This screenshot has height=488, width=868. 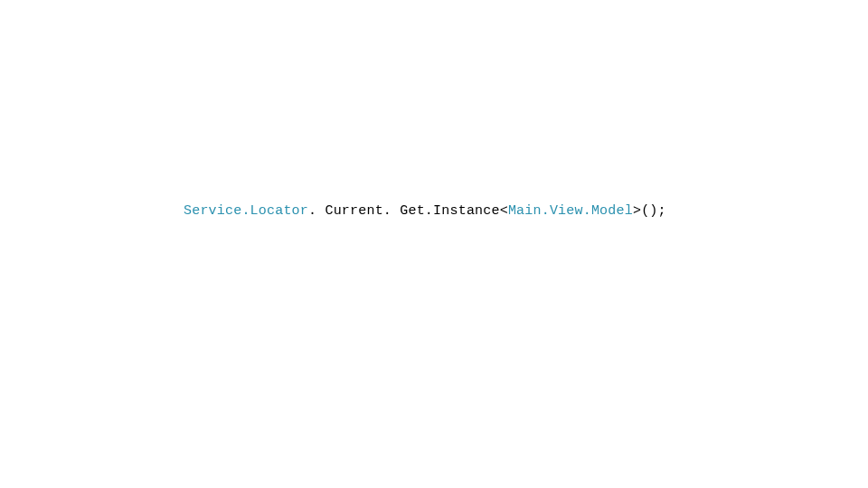 What do you see at coordinates (246, 211) in the screenshot?
I see `token-service-locator: Service.Locator` at bounding box center [246, 211].